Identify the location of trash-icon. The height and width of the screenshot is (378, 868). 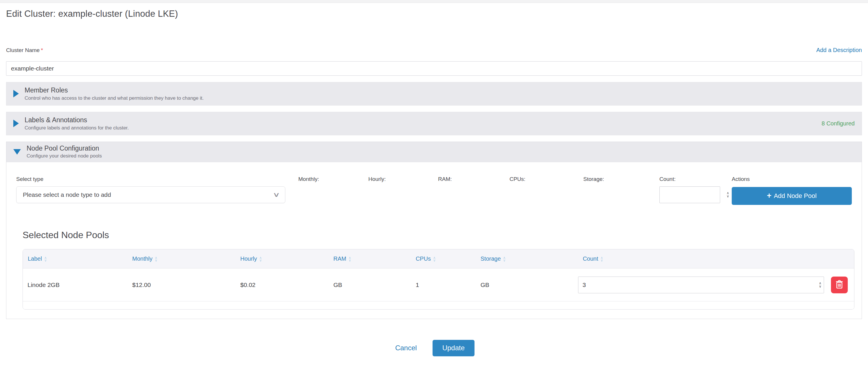
(839, 285).